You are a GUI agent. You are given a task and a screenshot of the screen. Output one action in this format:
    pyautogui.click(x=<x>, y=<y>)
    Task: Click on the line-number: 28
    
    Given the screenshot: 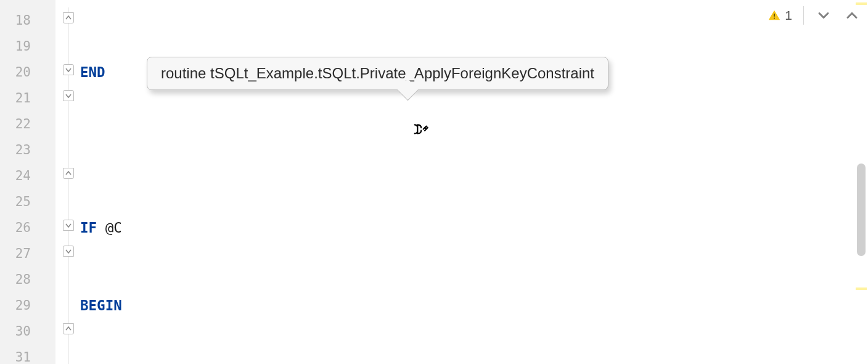 What is the action you would take?
    pyautogui.click(x=28, y=279)
    